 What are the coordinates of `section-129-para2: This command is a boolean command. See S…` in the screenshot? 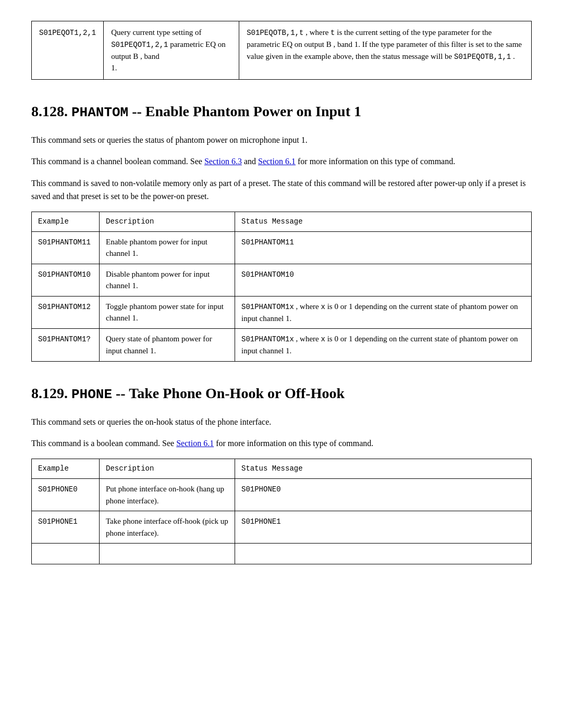 It's located at (282, 443).